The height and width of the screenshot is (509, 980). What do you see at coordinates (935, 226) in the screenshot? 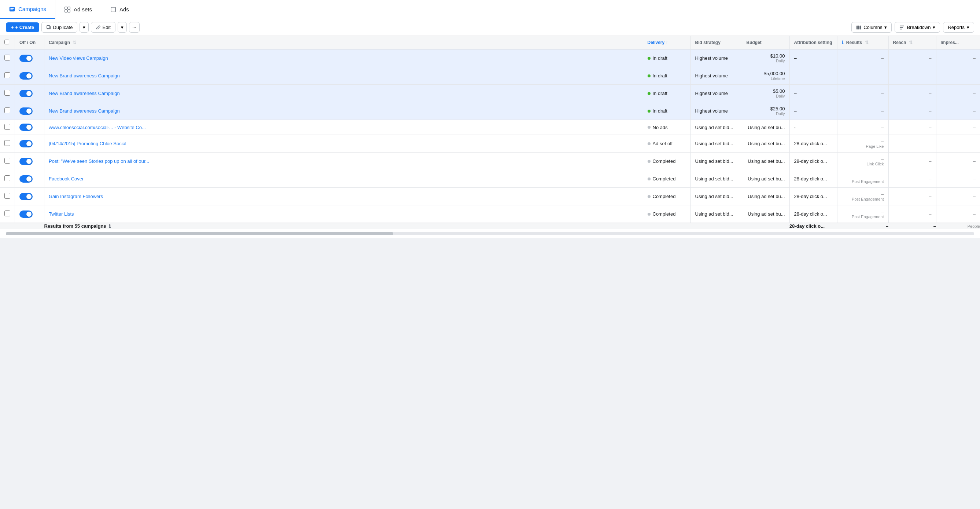
I see `footer-reach-value: –` at bounding box center [935, 226].